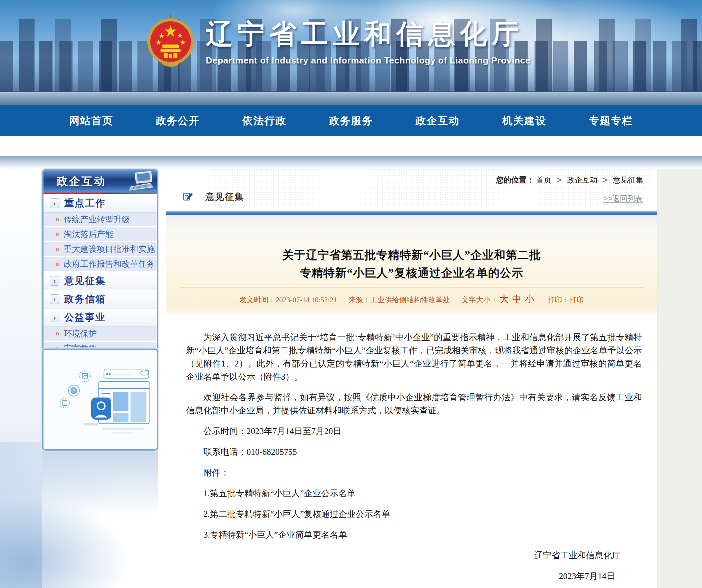 Image resolution: width=702 pixels, height=588 pixels. I want to click on back-to-list-link: >>返回列表, so click(623, 199).